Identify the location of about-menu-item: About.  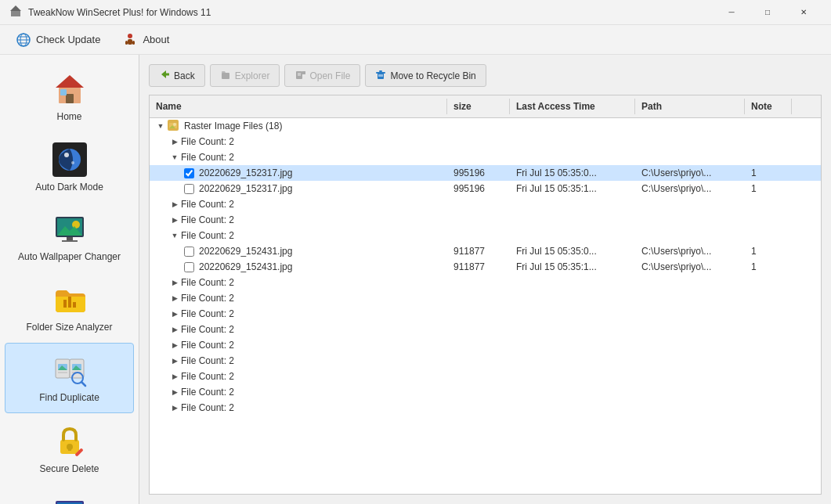
(146, 40).